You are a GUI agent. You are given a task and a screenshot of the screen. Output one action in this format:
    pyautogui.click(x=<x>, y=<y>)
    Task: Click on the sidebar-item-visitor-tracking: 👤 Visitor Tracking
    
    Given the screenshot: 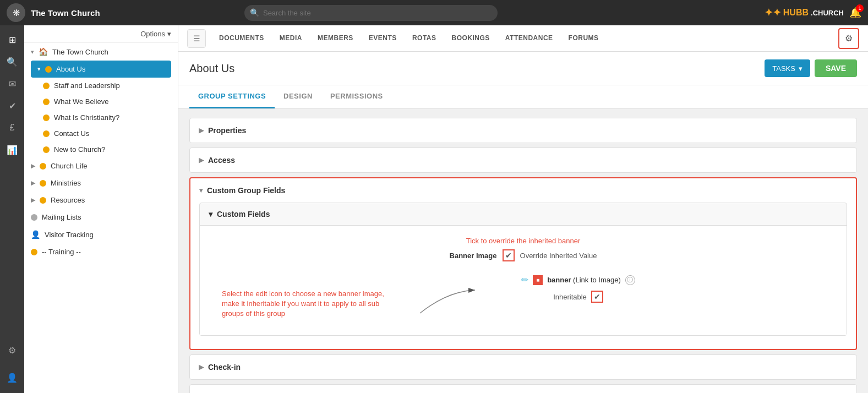 What is the action you would take?
    pyautogui.click(x=101, y=234)
    